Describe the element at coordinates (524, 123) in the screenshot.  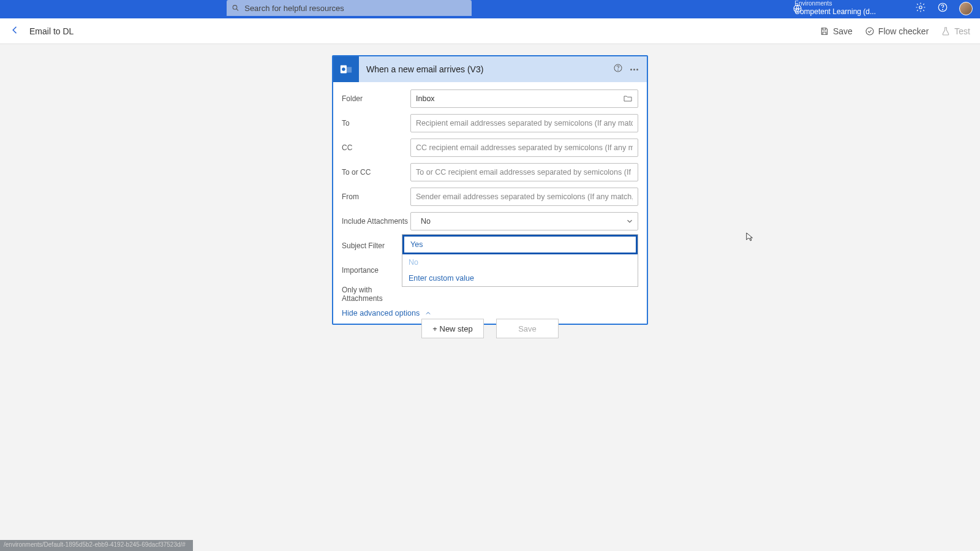
I see `to-input` at that location.